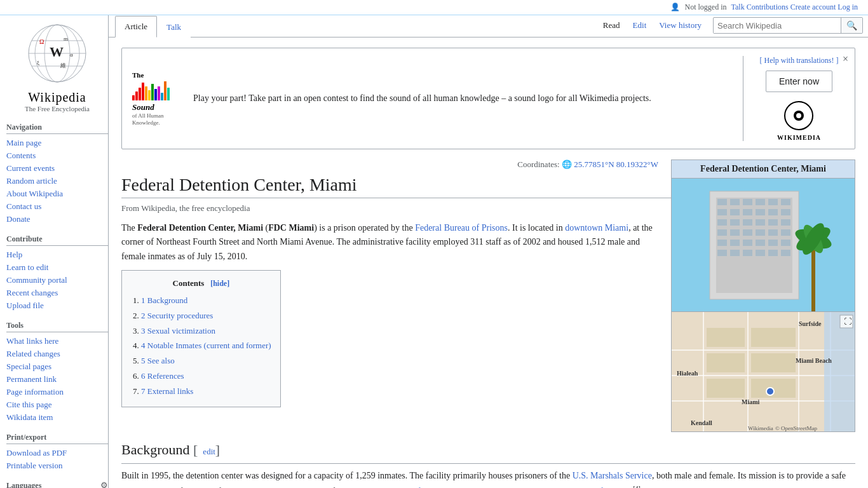 This screenshot has width=868, height=488. What do you see at coordinates (488, 478) in the screenshot?
I see `background-paragraph: Built in 1995, the detention center was …` at bounding box center [488, 478].